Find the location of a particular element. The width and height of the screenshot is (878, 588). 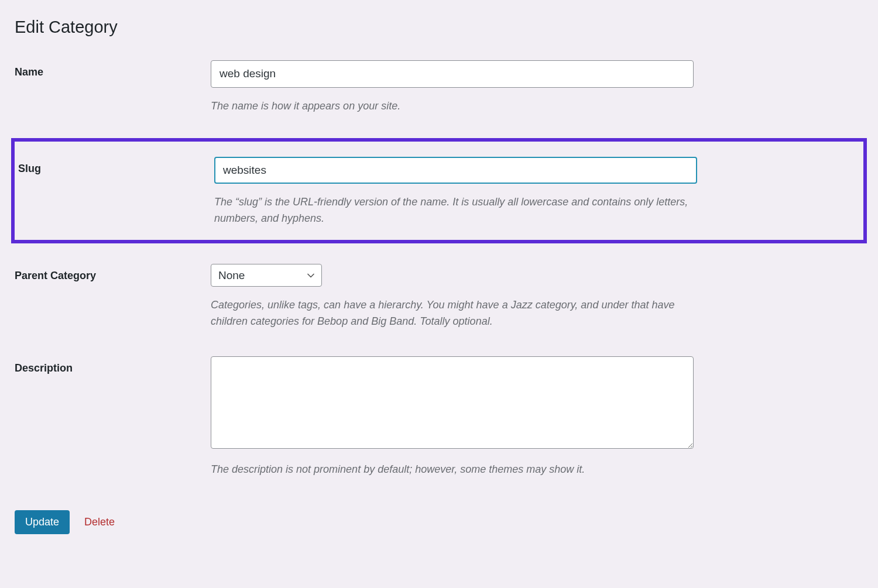

update-button: Update is located at coordinates (42, 522).